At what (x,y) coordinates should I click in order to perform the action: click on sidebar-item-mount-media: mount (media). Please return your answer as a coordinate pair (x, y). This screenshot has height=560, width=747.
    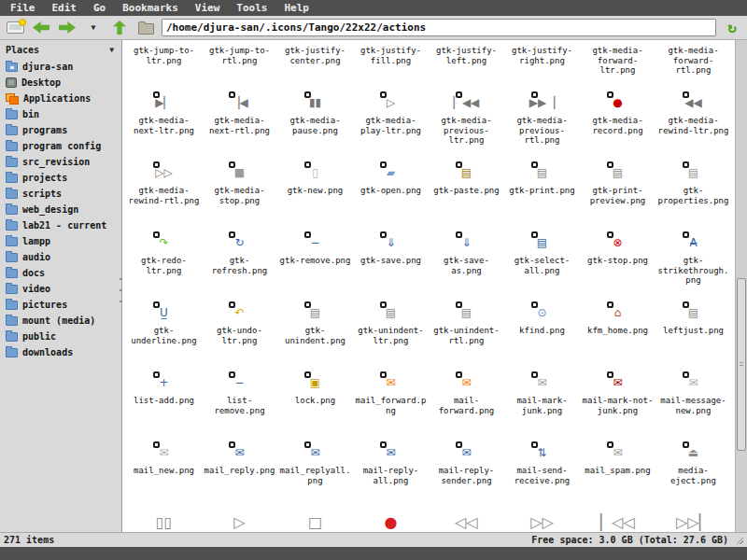
    Looking at the image, I should click on (61, 321).